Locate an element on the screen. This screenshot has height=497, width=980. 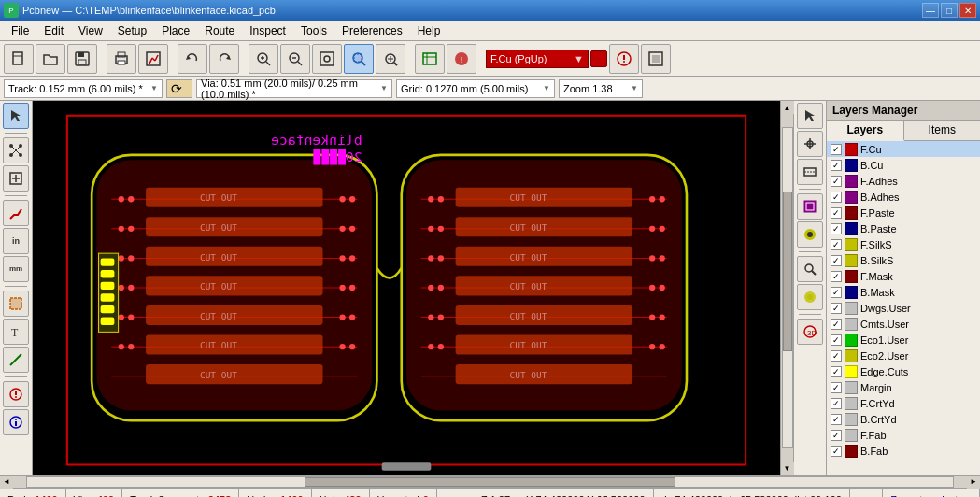
menu-preferences: Preferences is located at coordinates (372, 31).